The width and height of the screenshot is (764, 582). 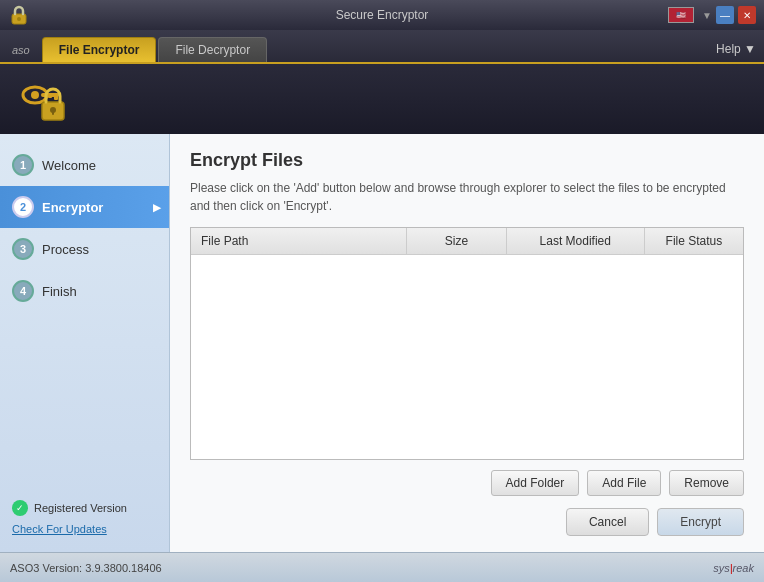 What do you see at coordinates (456, 241) in the screenshot?
I see `col-header-size: Size` at bounding box center [456, 241].